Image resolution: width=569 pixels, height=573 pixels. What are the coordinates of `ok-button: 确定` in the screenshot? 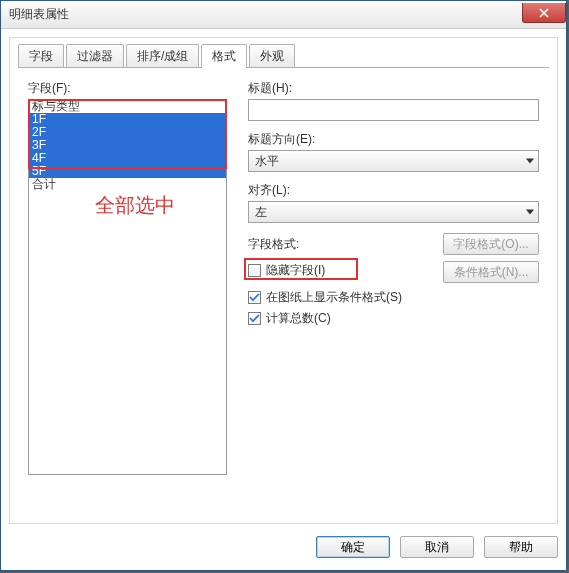 It's located at (353, 547).